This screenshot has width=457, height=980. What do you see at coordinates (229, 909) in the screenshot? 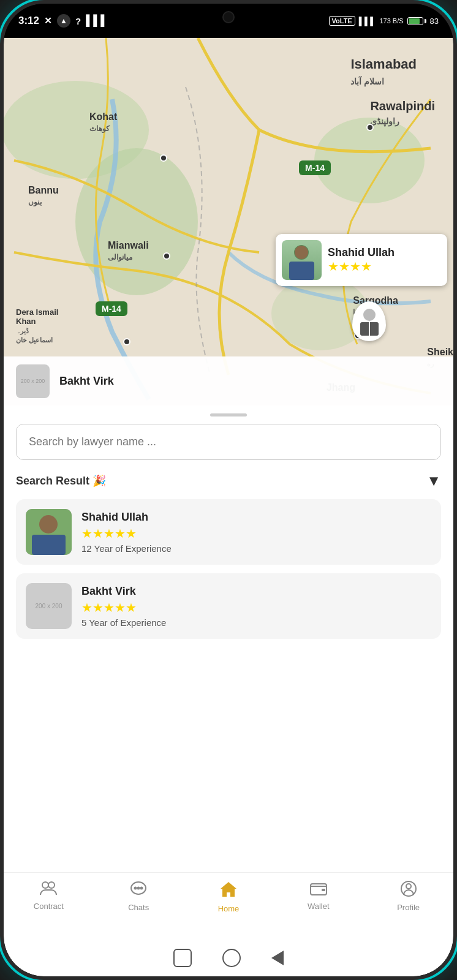
I see `nav-label-home: Home` at bounding box center [229, 909].